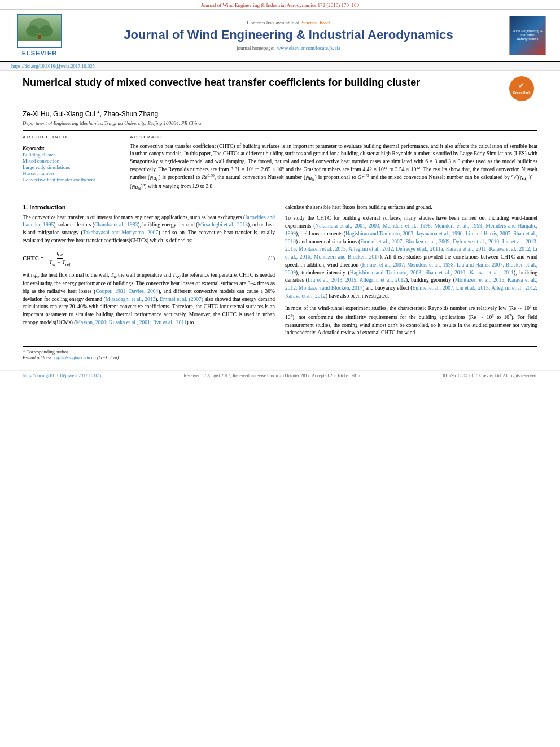 Image resolution: width=560 pixels, height=747 pixels. What do you see at coordinates (288, 48) in the screenshot?
I see `journal-homepage: journal homepage: www.elsevier.com/locat…` at bounding box center [288, 48].